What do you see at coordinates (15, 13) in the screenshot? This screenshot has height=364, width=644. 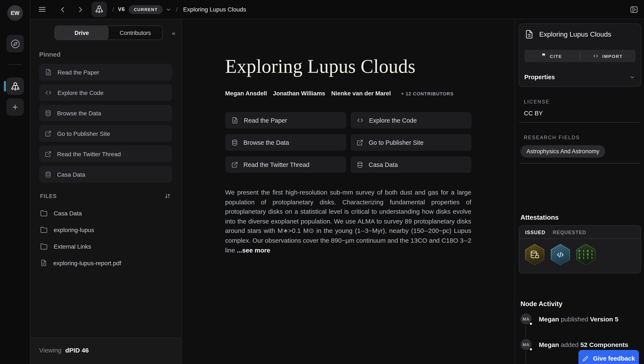 I see `user-avatar: EW` at bounding box center [15, 13].